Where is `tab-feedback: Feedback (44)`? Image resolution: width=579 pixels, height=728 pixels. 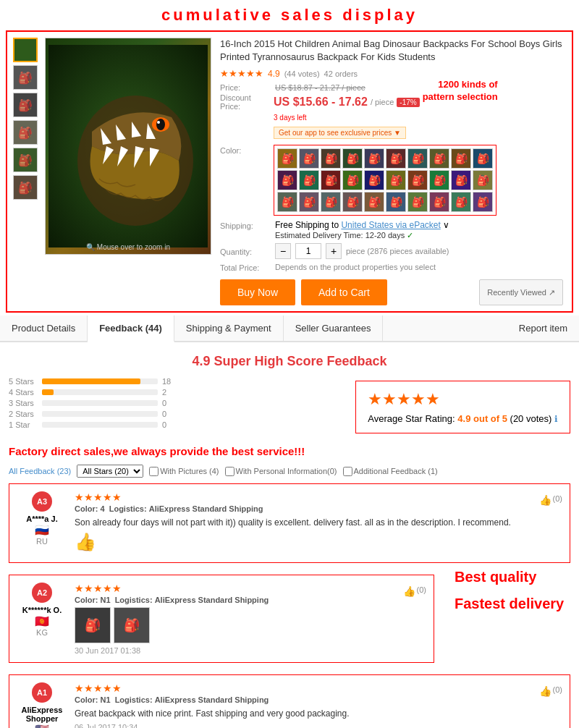 tab-feedback: Feedback (44) is located at coordinates (131, 329).